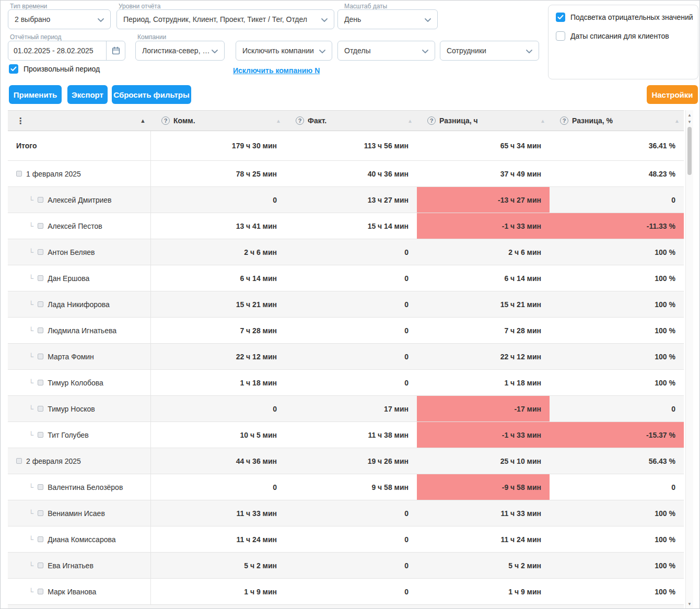  I want to click on table-row: └Людмила Игнатьева7 ч 28 мин07 ч 28 мин1…, so click(346, 331).